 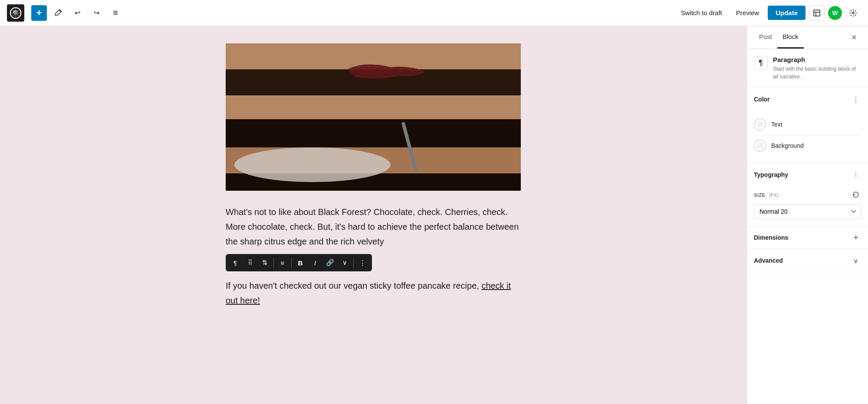 I want to click on avatar-button: W, so click(x=835, y=13).